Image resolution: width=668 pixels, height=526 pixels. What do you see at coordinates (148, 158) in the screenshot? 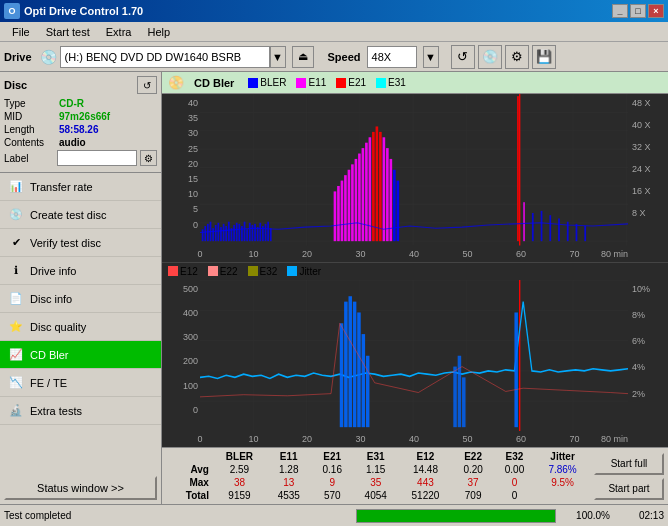
I see `disc-label-button: ⚙` at bounding box center [148, 158].